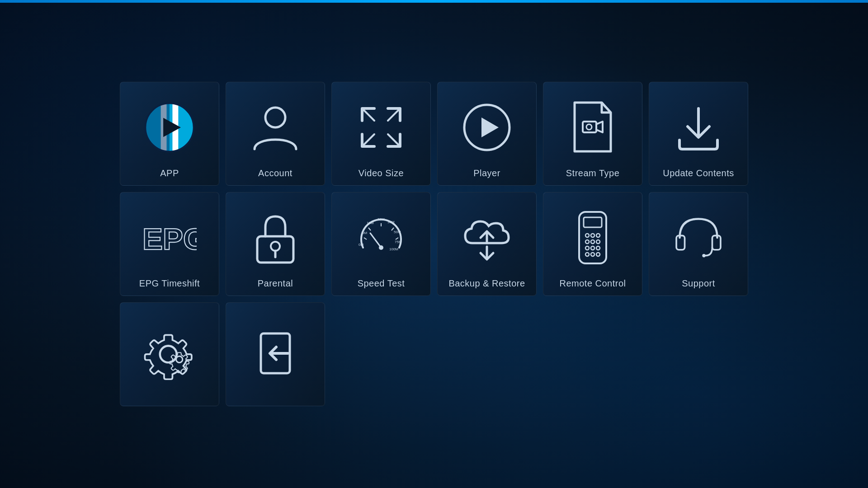 Image resolution: width=868 pixels, height=488 pixels. What do you see at coordinates (487, 174) in the screenshot?
I see `tile-player-label: Player` at bounding box center [487, 174].